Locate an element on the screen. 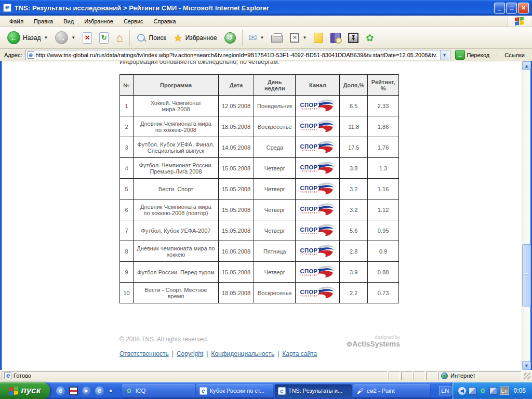 The width and height of the screenshot is (532, 399). refresh-icon: ↻ is located at coordinates (104, 38).